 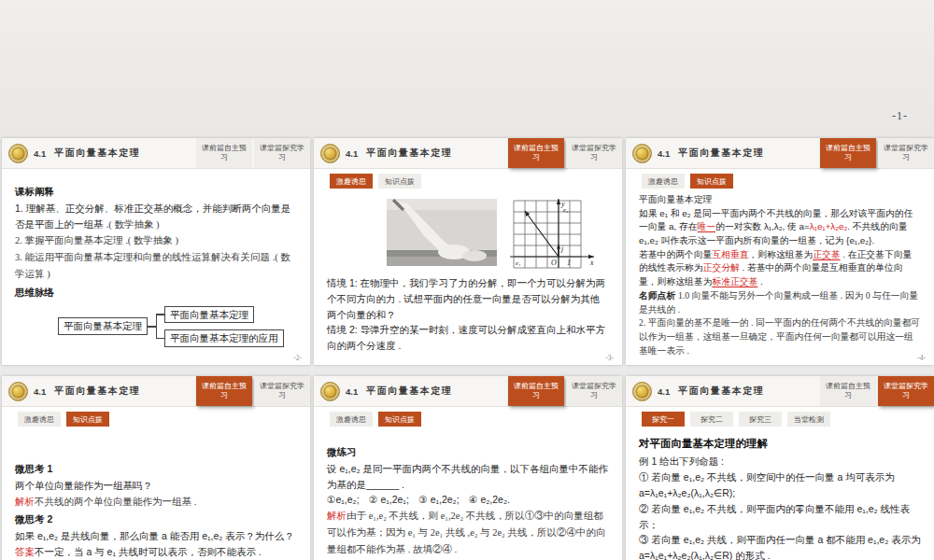 I want to click on slide-page-number: -3-, so click(x=609, y=358).